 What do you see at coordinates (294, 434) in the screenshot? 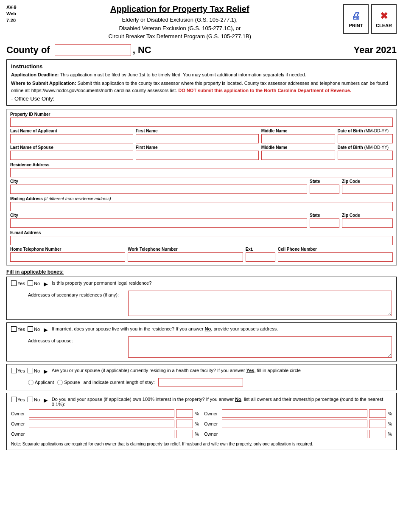
I see `owner-6-input` at bounding box center [294, 434].